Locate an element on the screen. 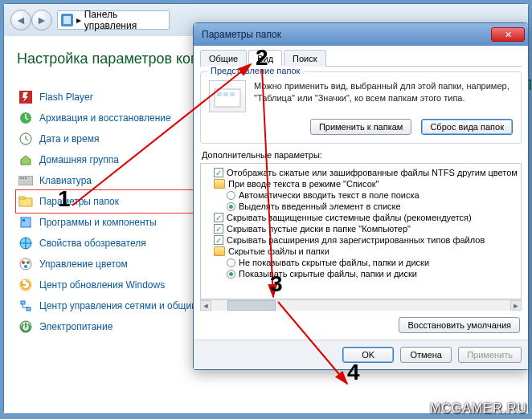  internet-icon is located at coordinates (26, 243).